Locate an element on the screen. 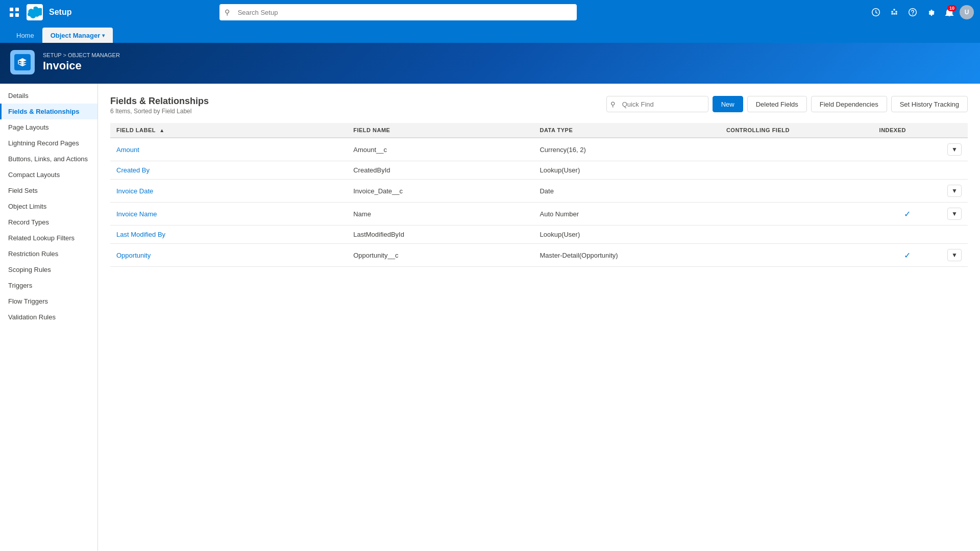  field-label-link: Amount is located at coordinates (128, 150).